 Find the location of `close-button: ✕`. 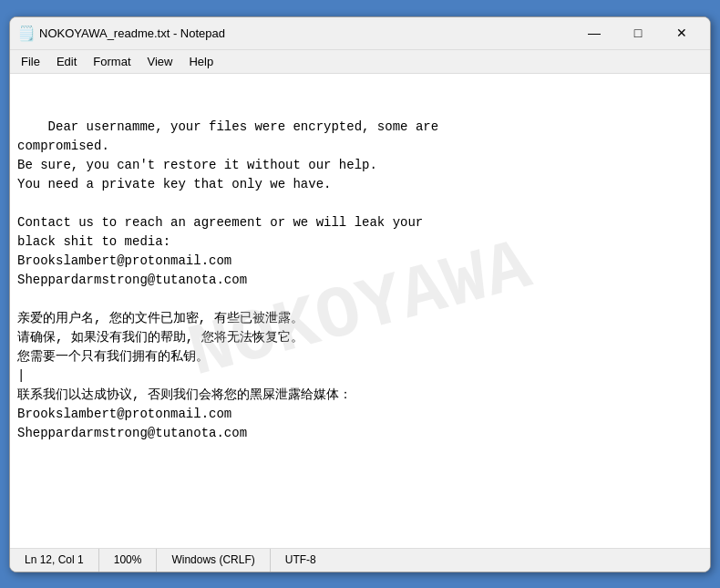

close-button: ✕ is located at coordinates (682, 33).